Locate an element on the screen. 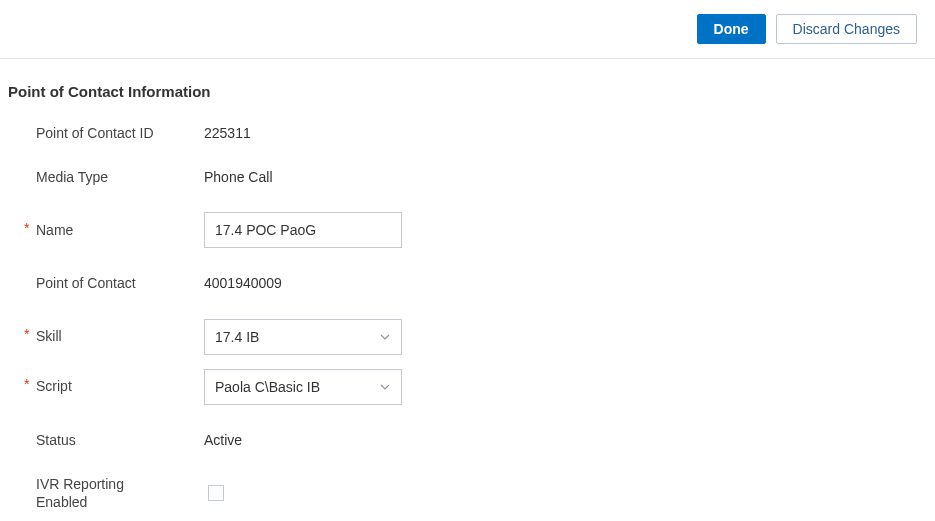 This screenshot has height=521, width=935. done-button: Done is located at coordinates (732, 29).